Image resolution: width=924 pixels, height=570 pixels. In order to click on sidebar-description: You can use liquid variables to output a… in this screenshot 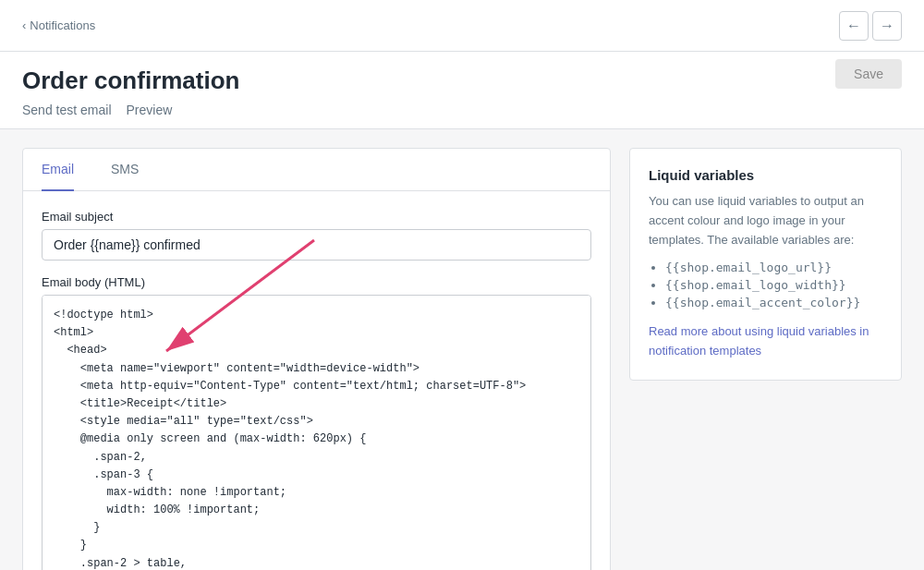, I will do `click(765, 221)`.